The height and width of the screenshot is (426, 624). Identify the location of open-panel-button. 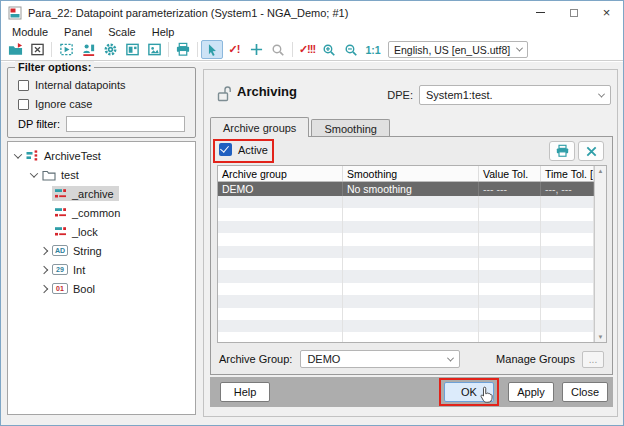
(154, 50).